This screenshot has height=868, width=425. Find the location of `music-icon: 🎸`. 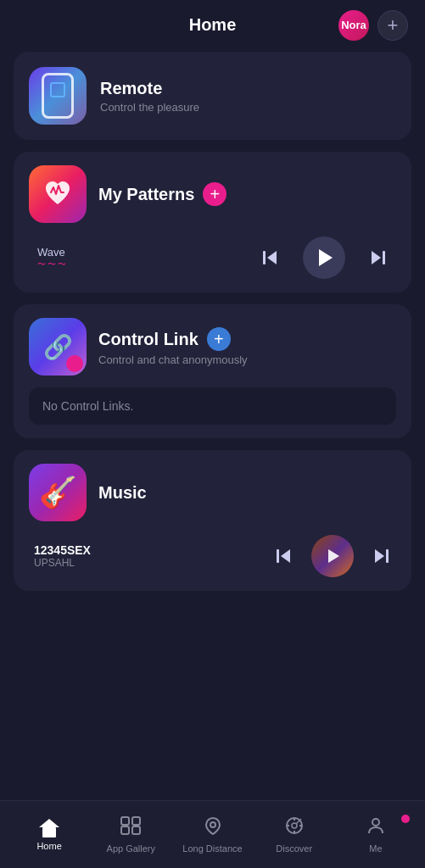

music-icon: 🎸 is located at coordinates (58, 492).